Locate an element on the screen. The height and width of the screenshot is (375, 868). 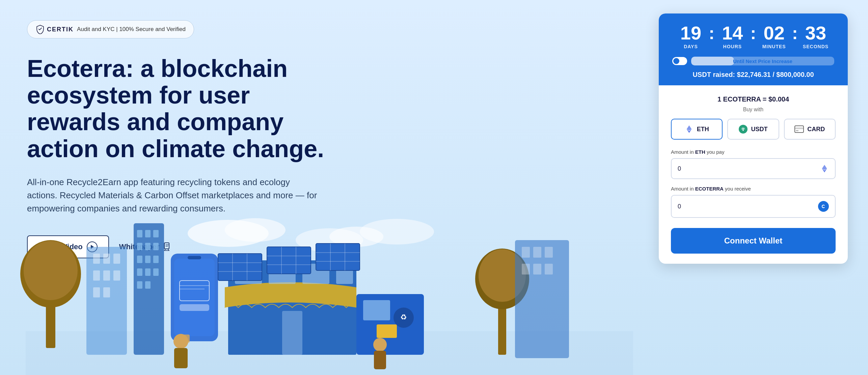
eco-amount-input is located at coordinates (748, 206).